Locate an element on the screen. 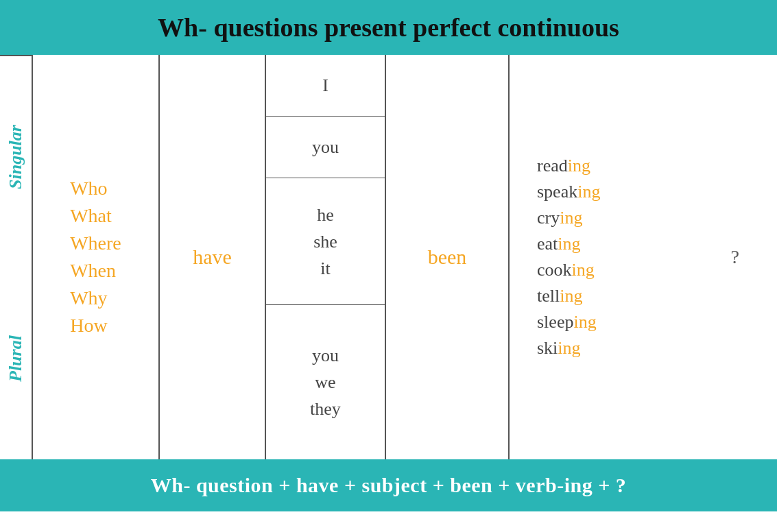 The height and width of the screenshot is (532, 777). number-labels: Singular Plural is located at coordinates (16, 257).